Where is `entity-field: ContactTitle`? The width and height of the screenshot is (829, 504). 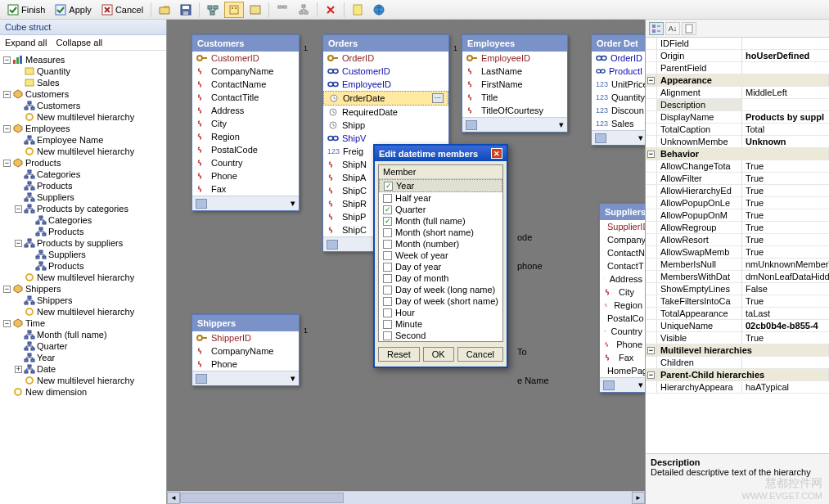
entity-field: ContactTitle is located at coordinates (246, 97).